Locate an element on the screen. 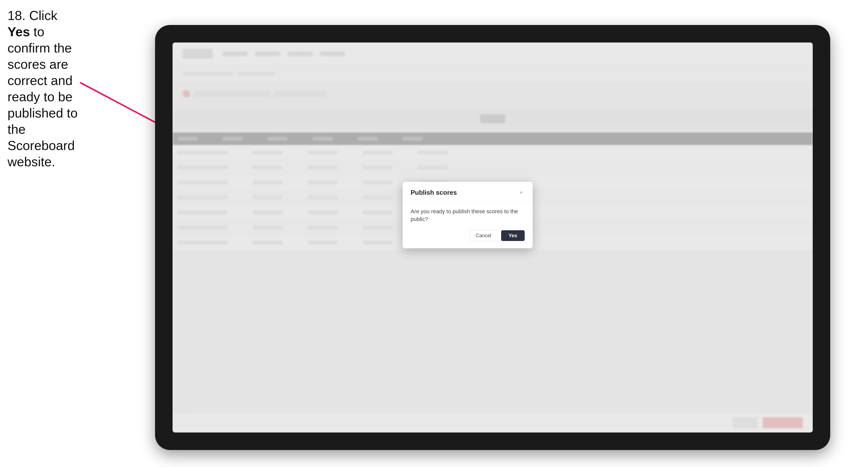 The width and height of the screenshot is (868, 467). cancel-button: Cancel is located at coordinates (483, 236).